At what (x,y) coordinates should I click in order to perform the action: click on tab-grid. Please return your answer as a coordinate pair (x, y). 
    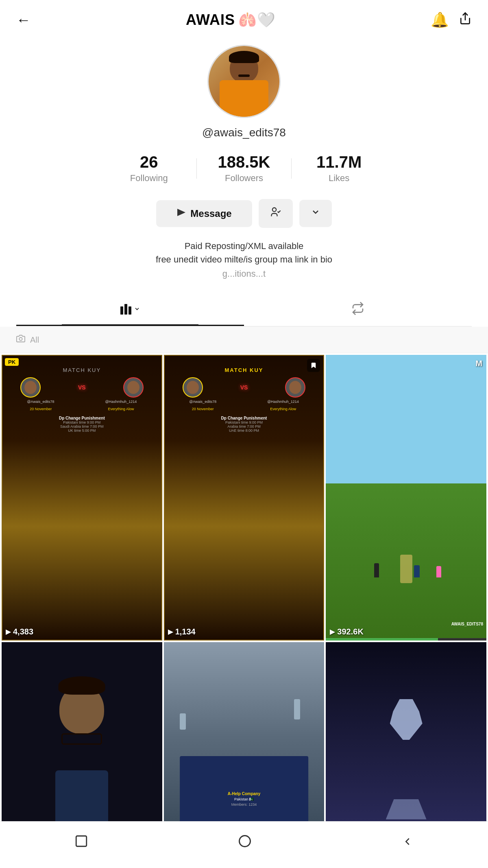
    Looking at the image, I should click on (130, 310).